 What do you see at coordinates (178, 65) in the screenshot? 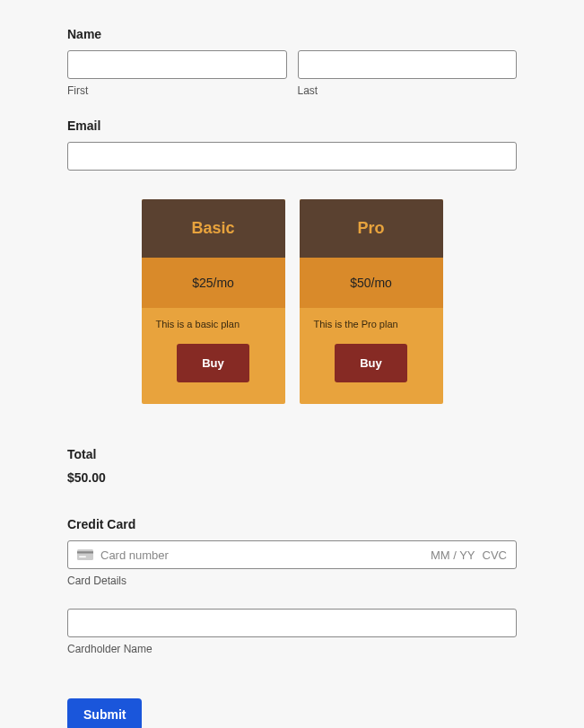
I see `first-name-input` at bounding box center [178, 65].